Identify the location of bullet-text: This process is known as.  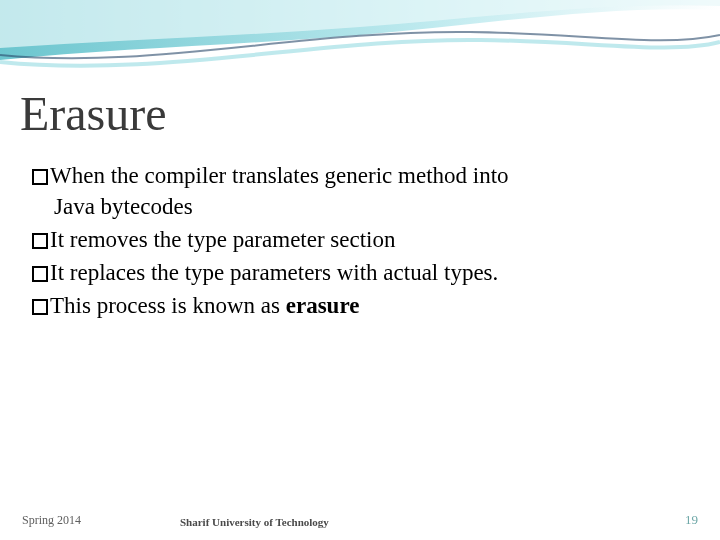
(168, 306).